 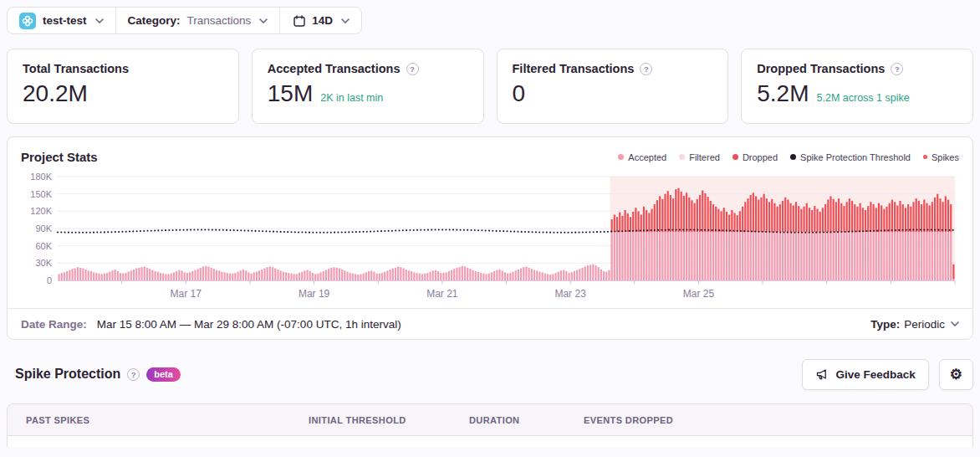 I want to click on svg-text: Mar 23, so click(x=570, y=294).